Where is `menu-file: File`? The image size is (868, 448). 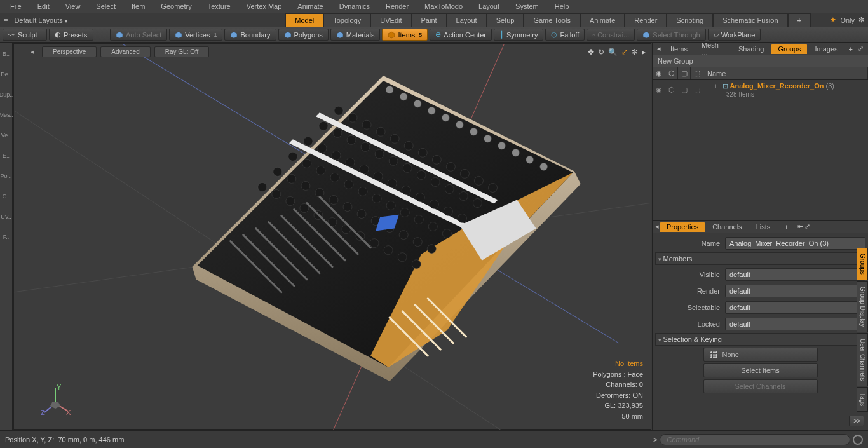
menu-file: File is located at coordinates (16, 6).